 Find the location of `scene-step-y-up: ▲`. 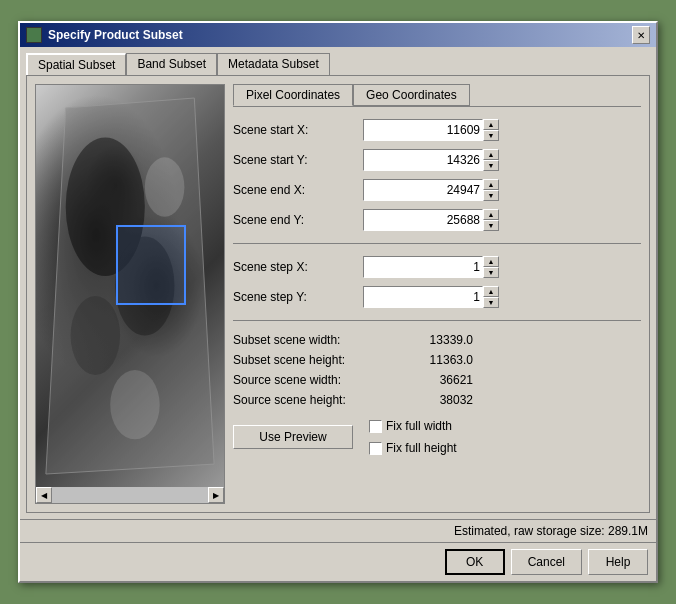

scene-step-y-up: ▲ is located at coordinates (491, 292).